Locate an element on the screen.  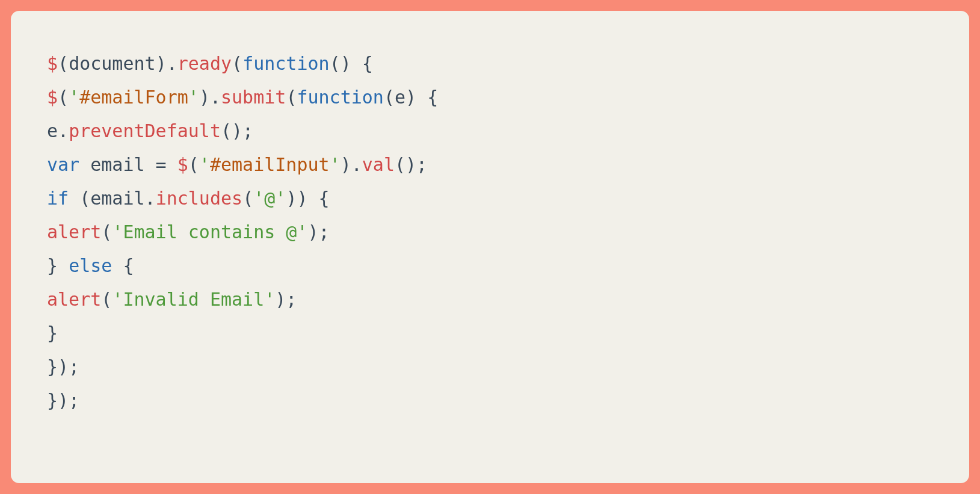
code-token: #emailForm is located at coordinates (134, 97).